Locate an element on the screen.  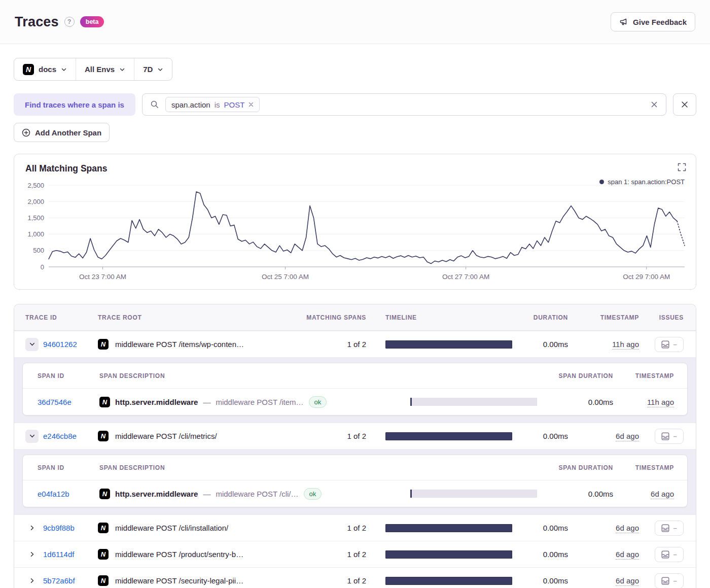
col-span-id: SPAN ID is located at coordinates (68, 468).